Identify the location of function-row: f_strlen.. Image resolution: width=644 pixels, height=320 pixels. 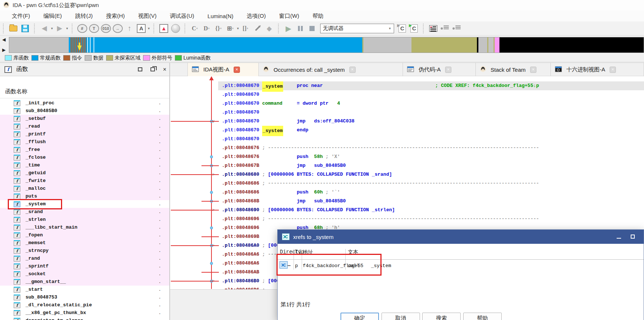
(85, 220).